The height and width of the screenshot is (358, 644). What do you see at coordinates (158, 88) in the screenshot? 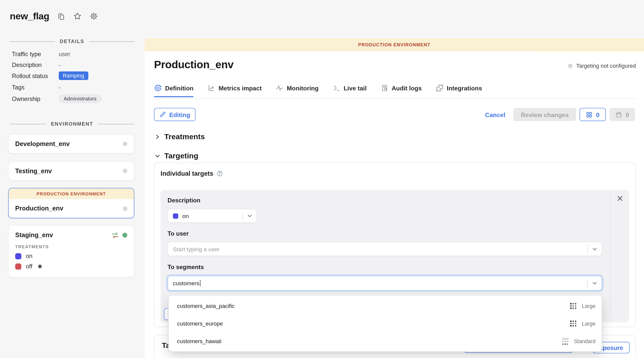
I see `definition-icon` at bounding box center [158, 88].